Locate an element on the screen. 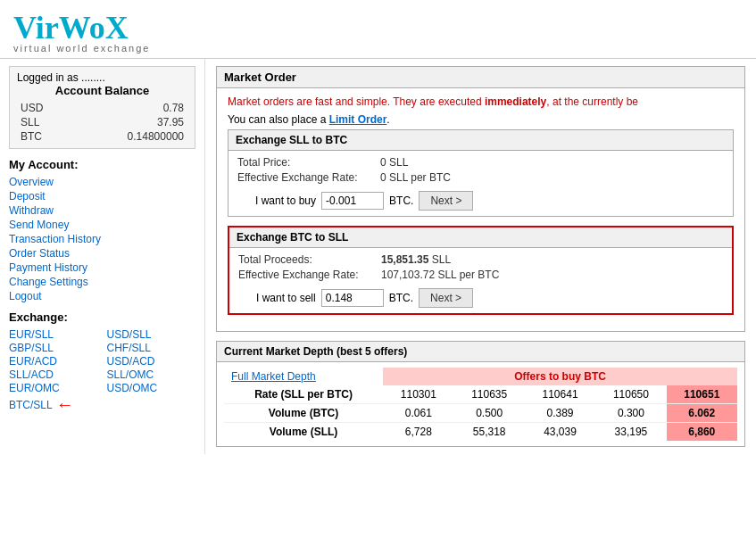 Image resolution: width=756 pixels, height=546 pixels. sidebar-link-transaction-history: Transaction History is located at coordinates (102, 239).